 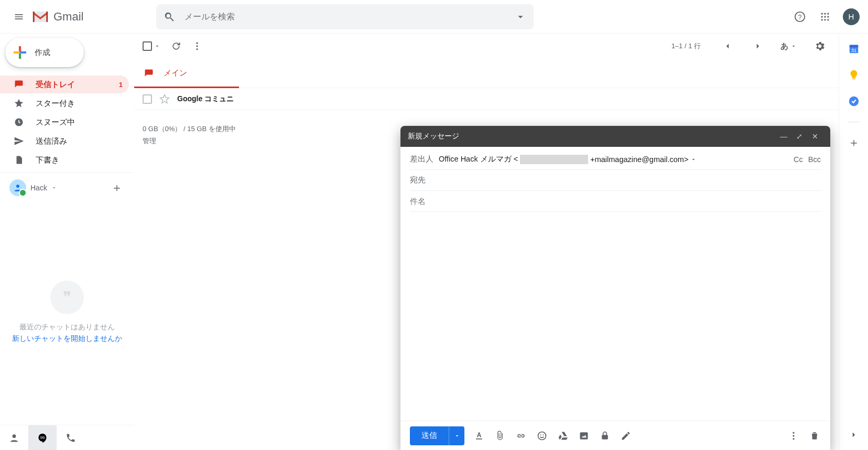 I want to click on search-input, so click(x=350, y=17).